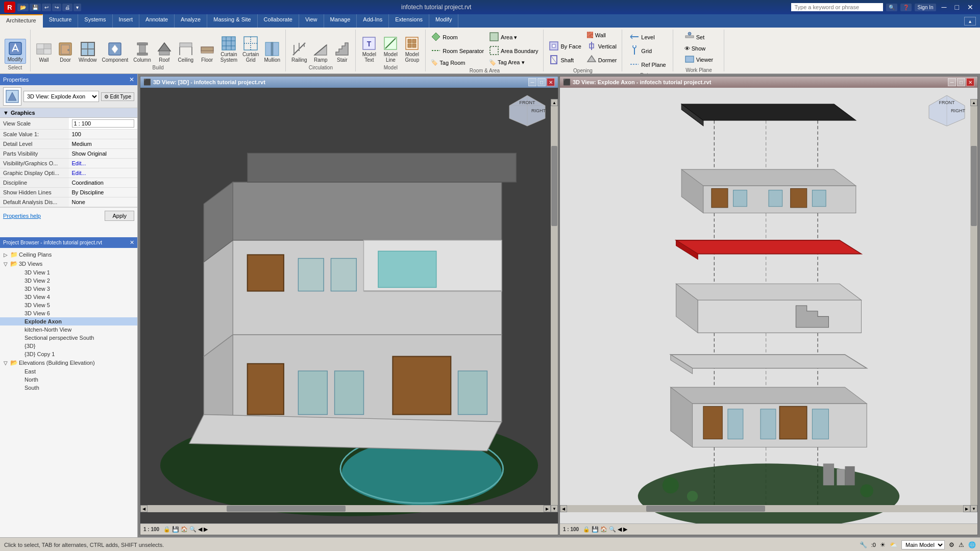 The height and width of the screenshot is (551, 980). Describe the element at coordinates (457, 37) in the screenshot. I see `ribbon-btn-room: Room` at that location.